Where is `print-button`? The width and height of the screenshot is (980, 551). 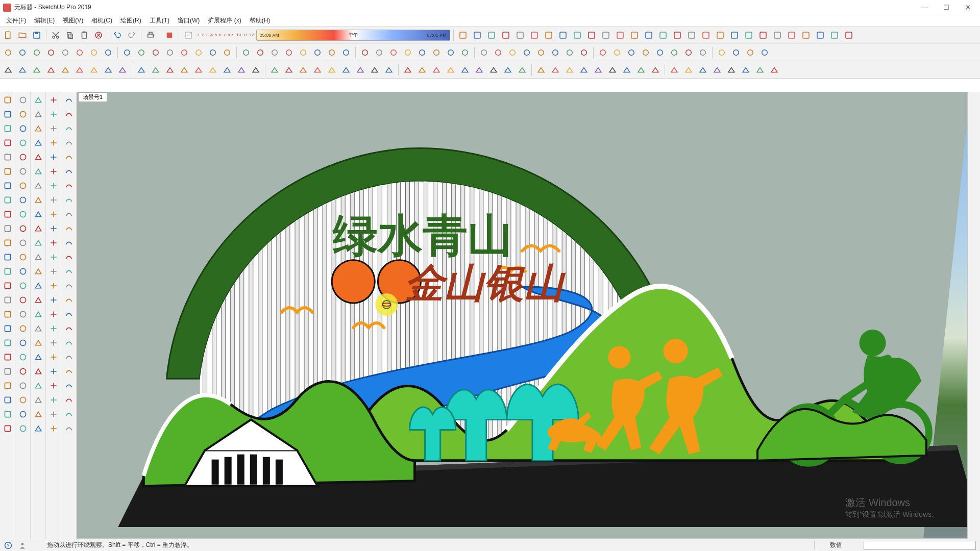
print-button is located at coordinates (151, 35).